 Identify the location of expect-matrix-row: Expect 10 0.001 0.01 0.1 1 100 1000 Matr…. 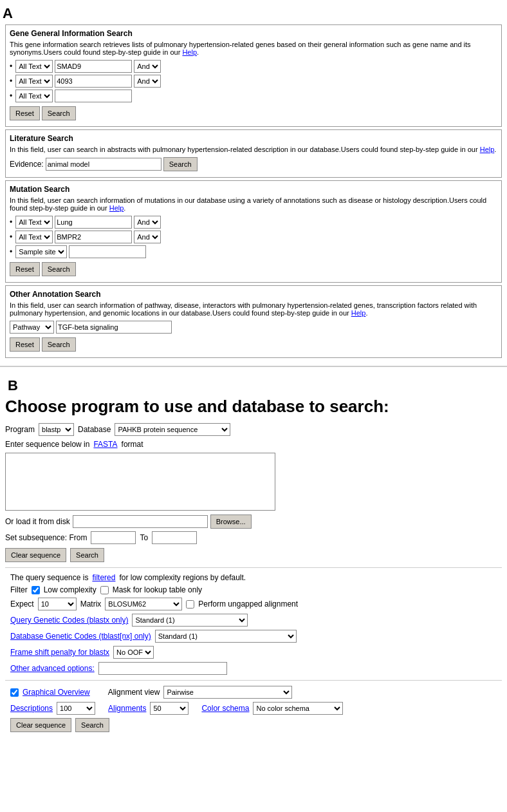
(254, 604).